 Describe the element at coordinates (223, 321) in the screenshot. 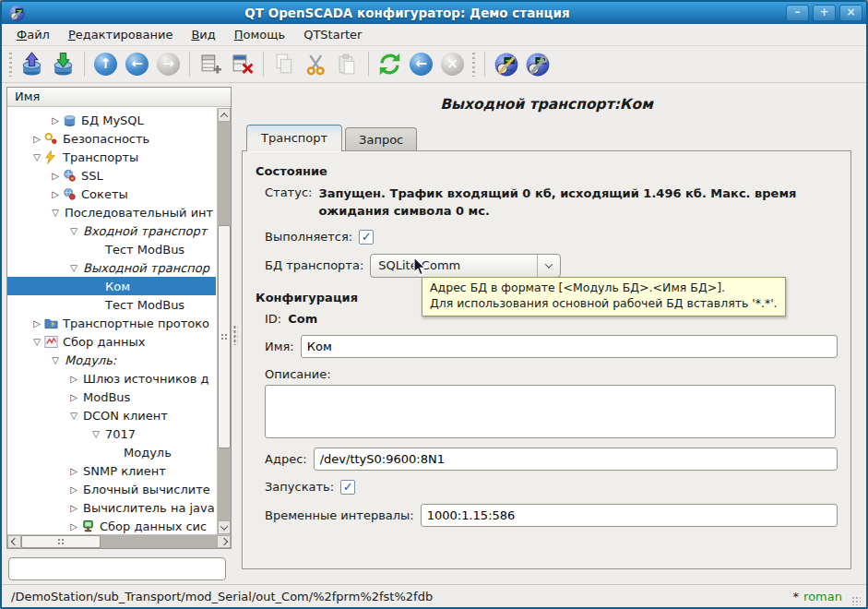

I see `tree-vertical-scrollbar` at that location.